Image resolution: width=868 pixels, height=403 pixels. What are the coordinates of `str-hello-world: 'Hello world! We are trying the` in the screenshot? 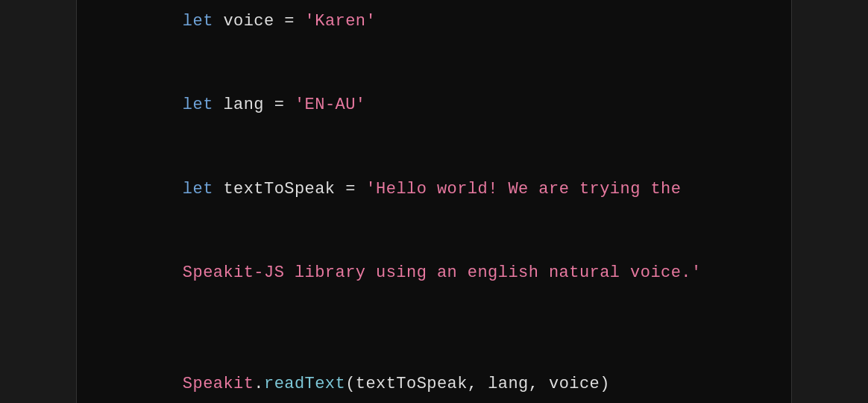 It's located at (519, 190).